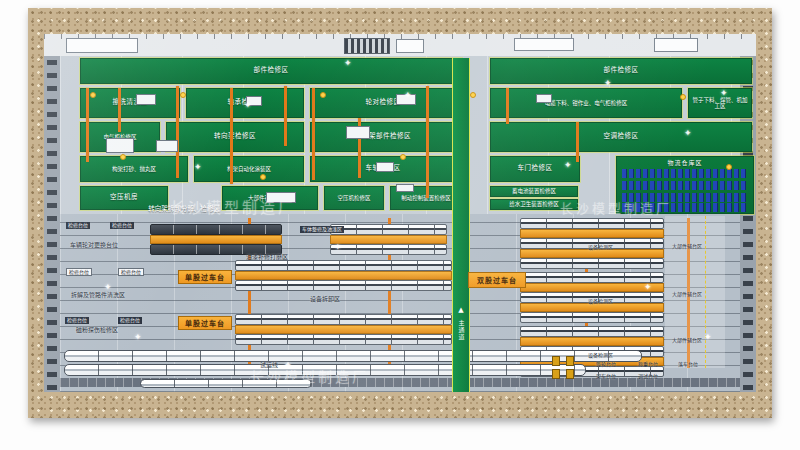 The width and height of the screenshot is (800, 450). What do you see at coordinates (462, 330) in the screenshot?
I see `main-aisle-label: 主通道` at bounding box center [462, 330].